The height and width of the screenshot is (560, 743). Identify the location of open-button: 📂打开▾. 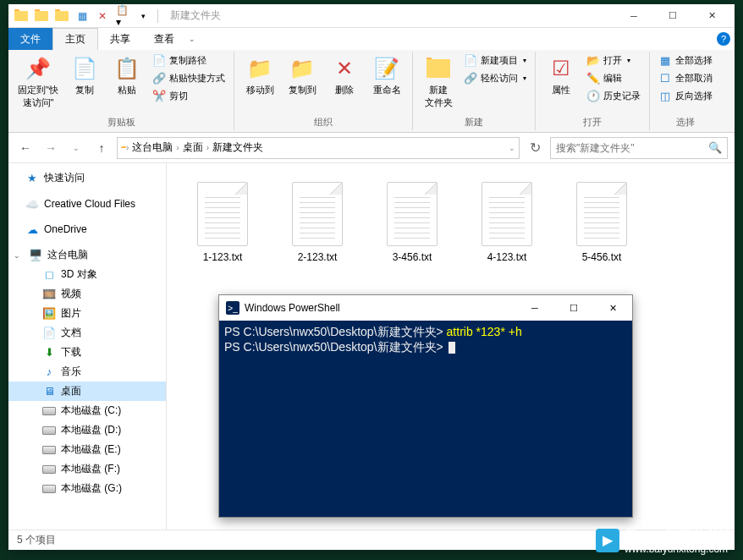
(614, 60).